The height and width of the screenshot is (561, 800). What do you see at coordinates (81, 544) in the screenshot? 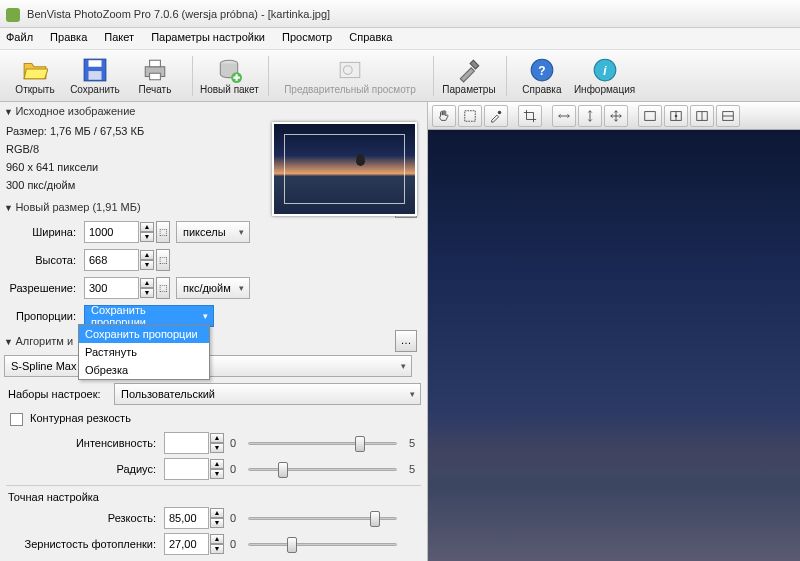
I see `grain-label: Зернистость фотопленки:` at bounding box center [81, 544].